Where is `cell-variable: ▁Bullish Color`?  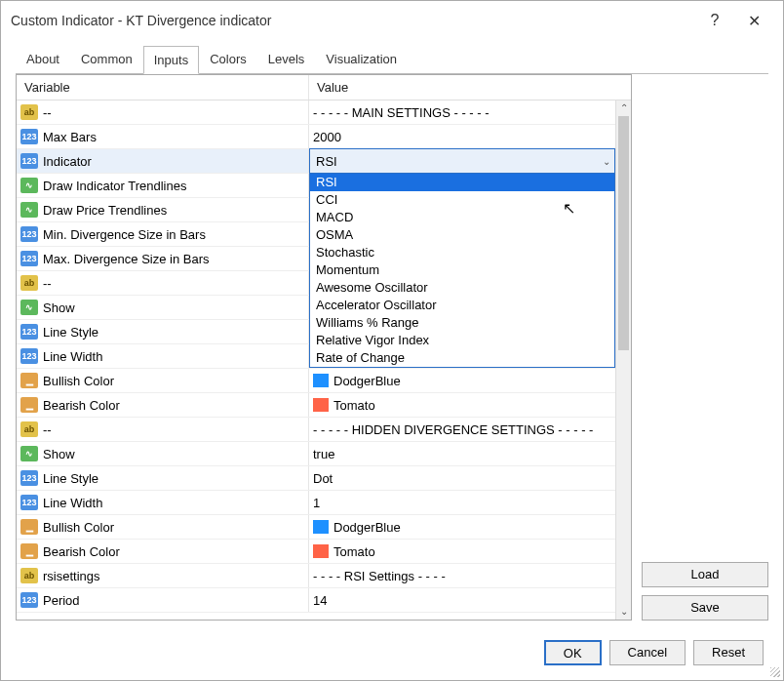 cell-variable: ▁Bullish Color is located at coordinates (163, 381).